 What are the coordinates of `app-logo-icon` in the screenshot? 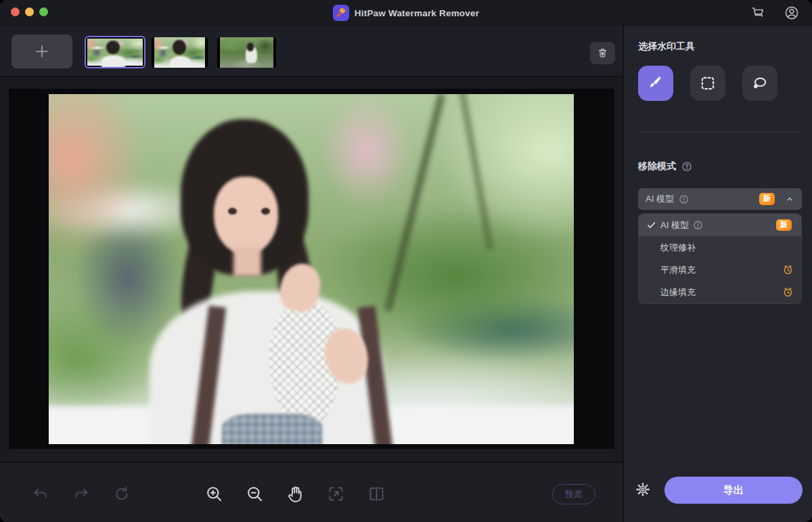 It's located at (341, 13).